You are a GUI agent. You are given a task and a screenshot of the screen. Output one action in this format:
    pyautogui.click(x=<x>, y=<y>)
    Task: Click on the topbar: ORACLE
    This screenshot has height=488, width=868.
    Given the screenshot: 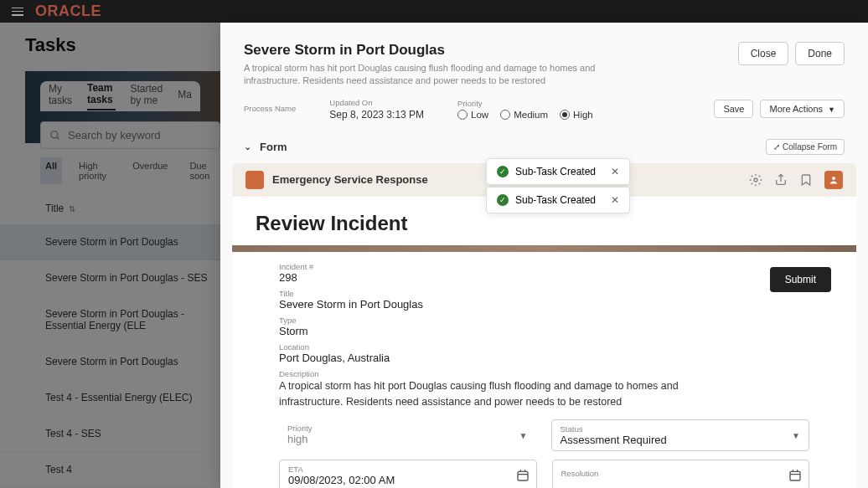 What is the action you would take?
    pyautogui.click(x=434, y=12)
    